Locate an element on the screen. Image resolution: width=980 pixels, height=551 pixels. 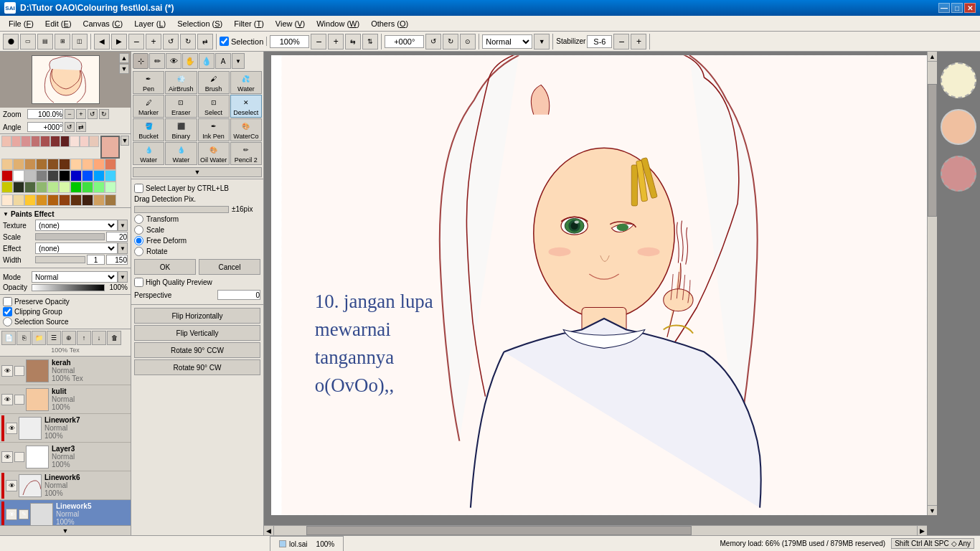
preserve-opacity-cb is located at coordinates (7, 301).